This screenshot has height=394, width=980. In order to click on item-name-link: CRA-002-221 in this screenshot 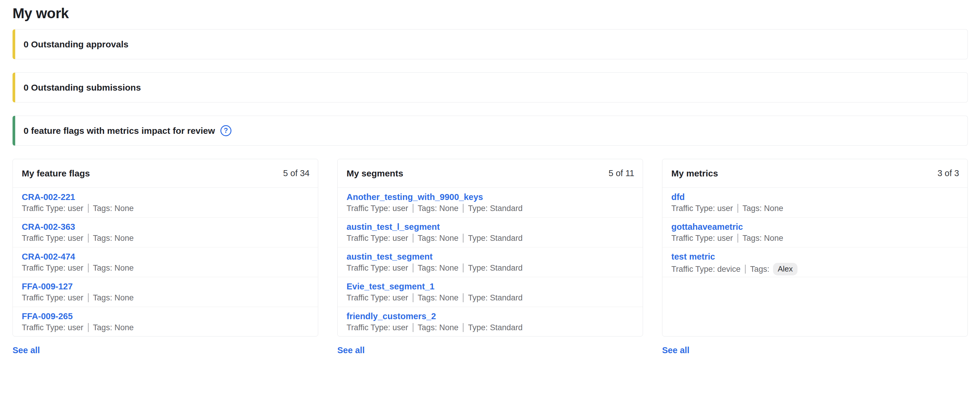, I will do `click(49, 197)`.